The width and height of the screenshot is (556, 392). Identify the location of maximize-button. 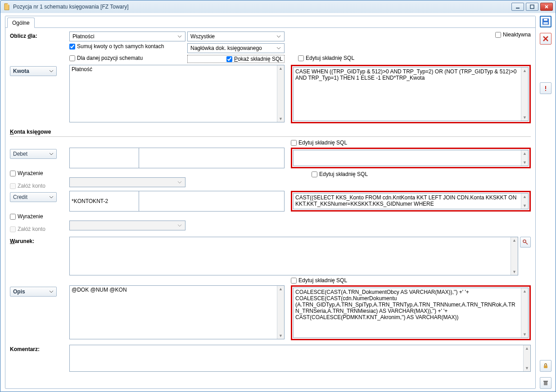
(532, 7).